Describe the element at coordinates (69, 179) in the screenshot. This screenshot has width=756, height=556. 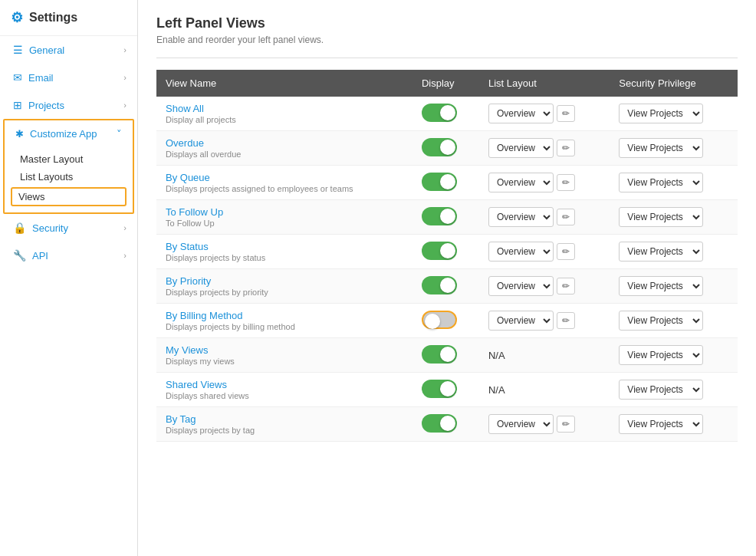
I see `customize-sub-menu: Master Layout List Layouts Views` at that location.